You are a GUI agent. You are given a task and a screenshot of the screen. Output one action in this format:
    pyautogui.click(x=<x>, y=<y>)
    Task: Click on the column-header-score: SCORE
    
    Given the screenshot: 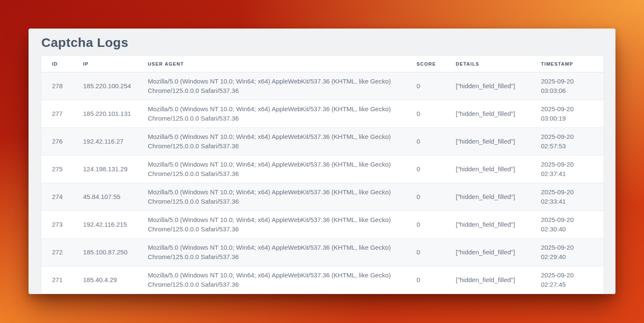 What is the action you would take?
    pyautogui.click(x=436, y=64)
    